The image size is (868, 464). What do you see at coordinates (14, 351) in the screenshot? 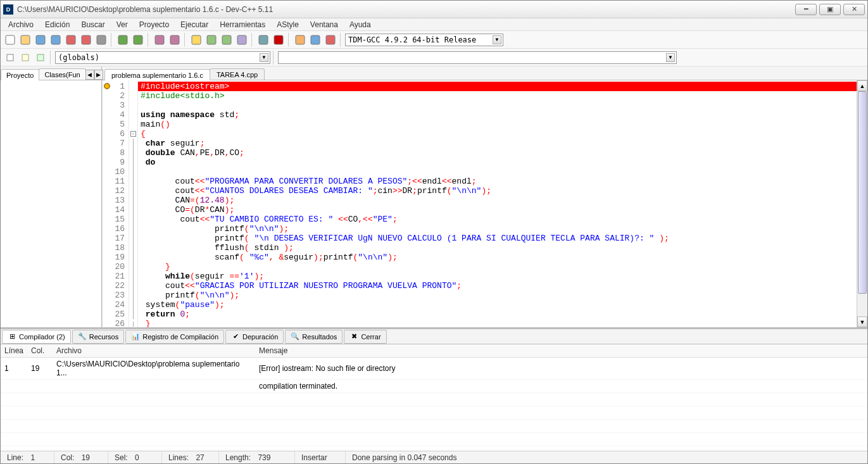
I see `compiler-header: Línea` at bounding box center [14, 351].